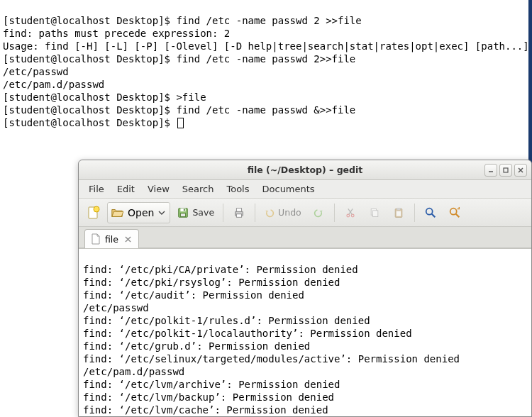 This screenshot has height=417, width=532. Describe the element at coordinates (139, 213) in the screenshot. I see `open-button: Open` at that location.